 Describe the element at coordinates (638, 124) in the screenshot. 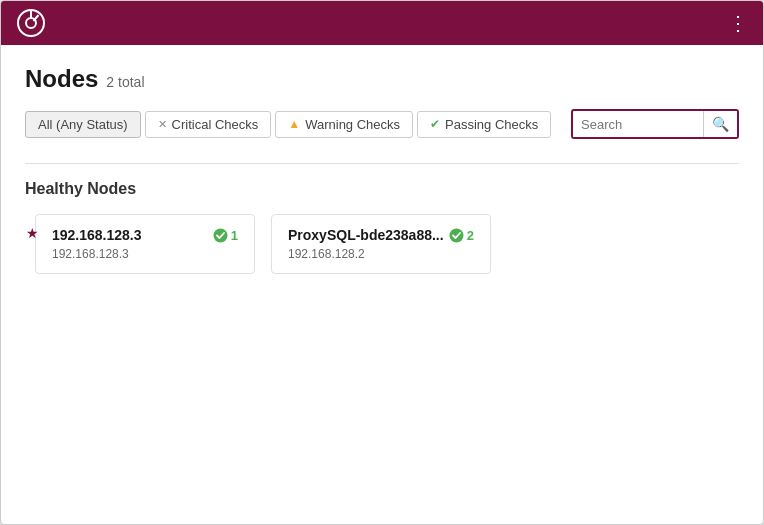

I see `search-input` at that location.